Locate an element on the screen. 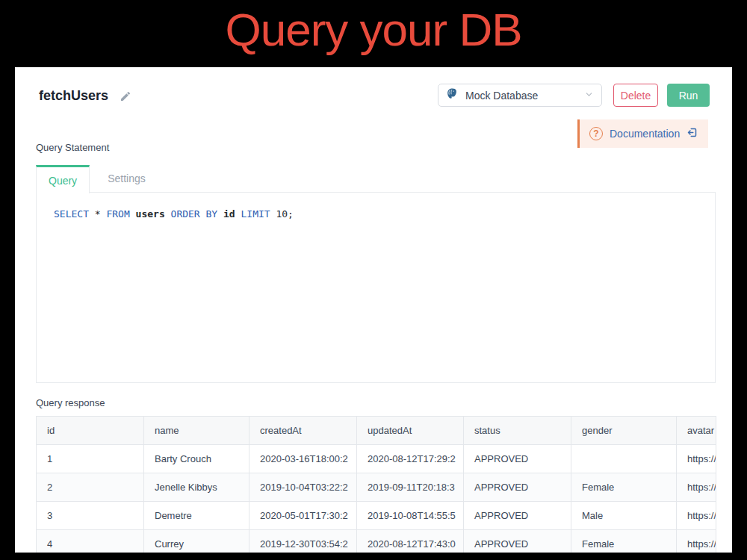 This screenshot has height=560, width=747. sql-token: id is located at coordinates (232, 214).